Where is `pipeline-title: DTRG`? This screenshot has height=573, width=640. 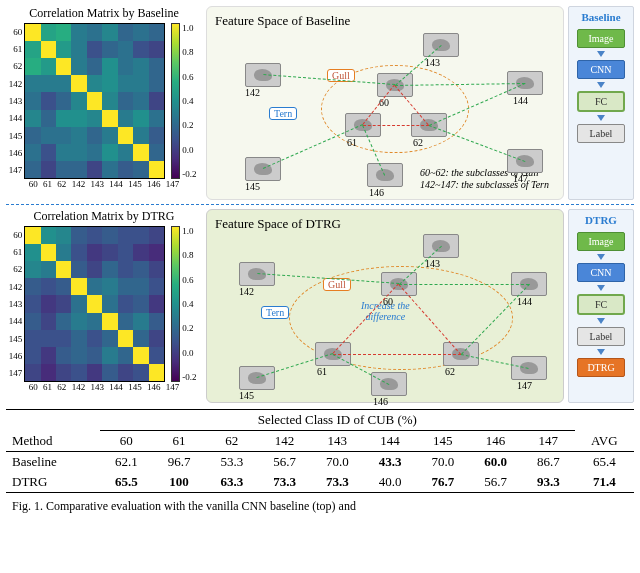 pipeline-title: DTRG is located at coordinates (601, 220).